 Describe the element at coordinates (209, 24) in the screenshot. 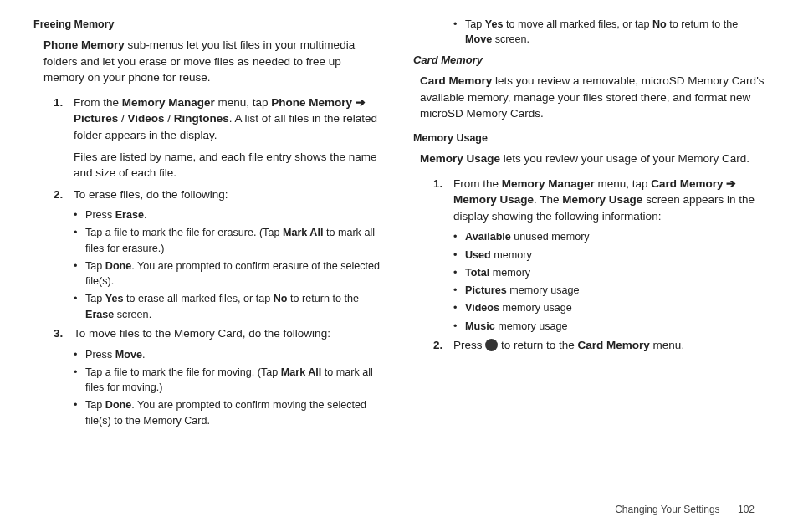

I see `heading-freeing-memory: Freeing Memory` at that location.